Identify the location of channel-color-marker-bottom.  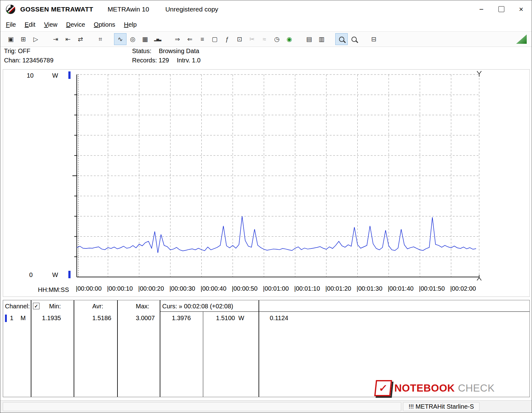
(70, 275).